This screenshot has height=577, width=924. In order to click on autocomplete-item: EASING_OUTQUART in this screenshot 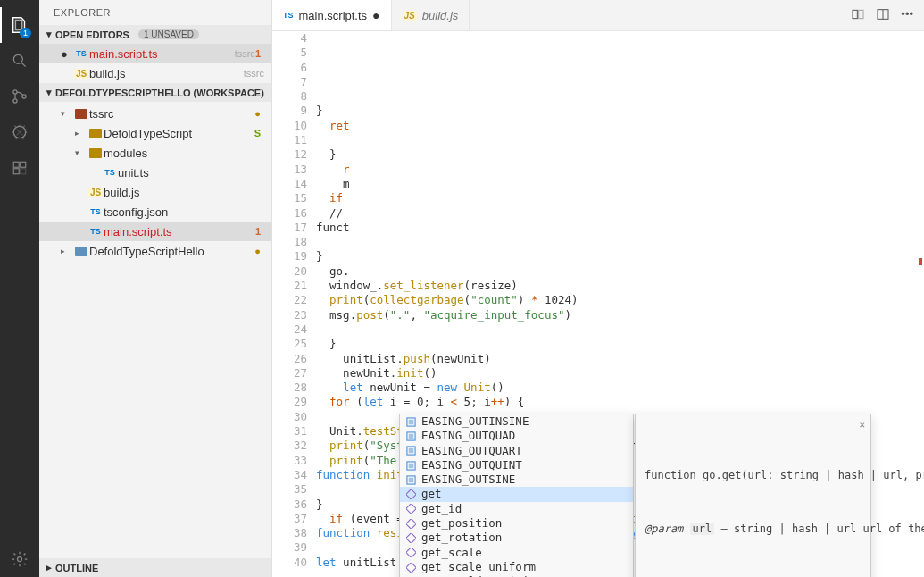, I will do `click(516, 451)`.